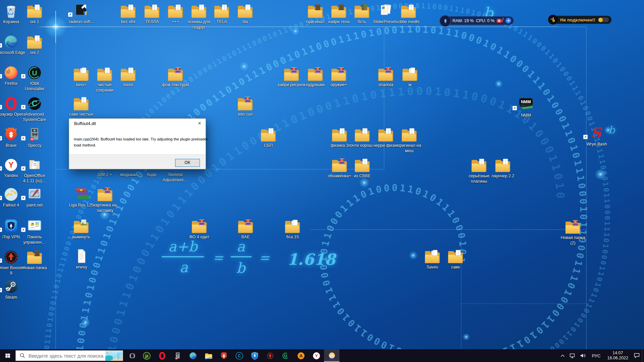  What do you see at coordinates (317, 356) in the screenshot?
I see `yandex-icon: Y` at bounding box center [317, 356].